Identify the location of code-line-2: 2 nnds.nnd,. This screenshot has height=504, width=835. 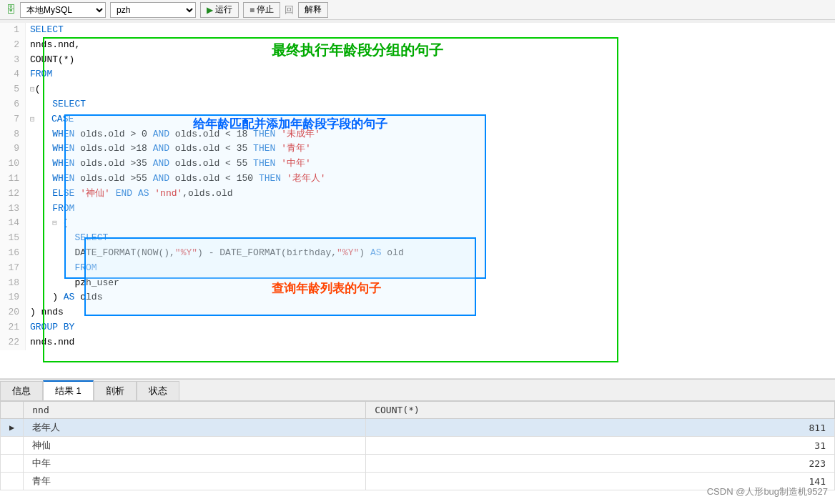
(418, 46).